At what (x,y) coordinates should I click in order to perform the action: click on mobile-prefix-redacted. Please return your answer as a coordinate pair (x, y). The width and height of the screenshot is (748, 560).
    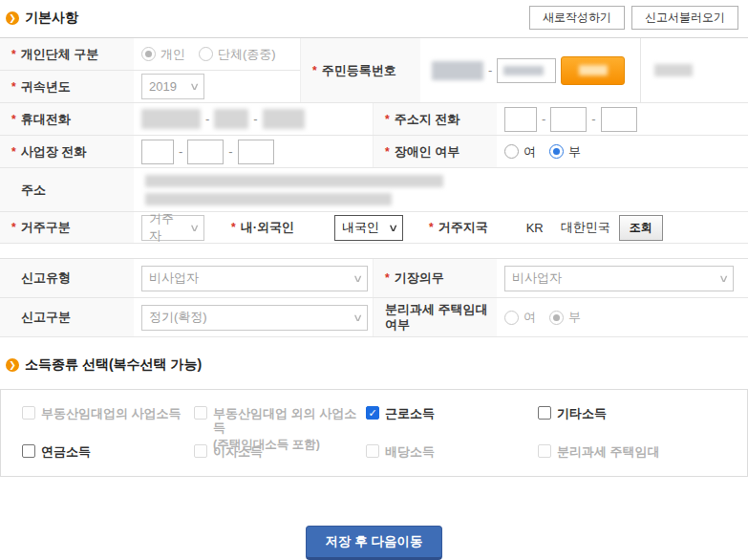
    Looking at the image, I should click on (171, 118).